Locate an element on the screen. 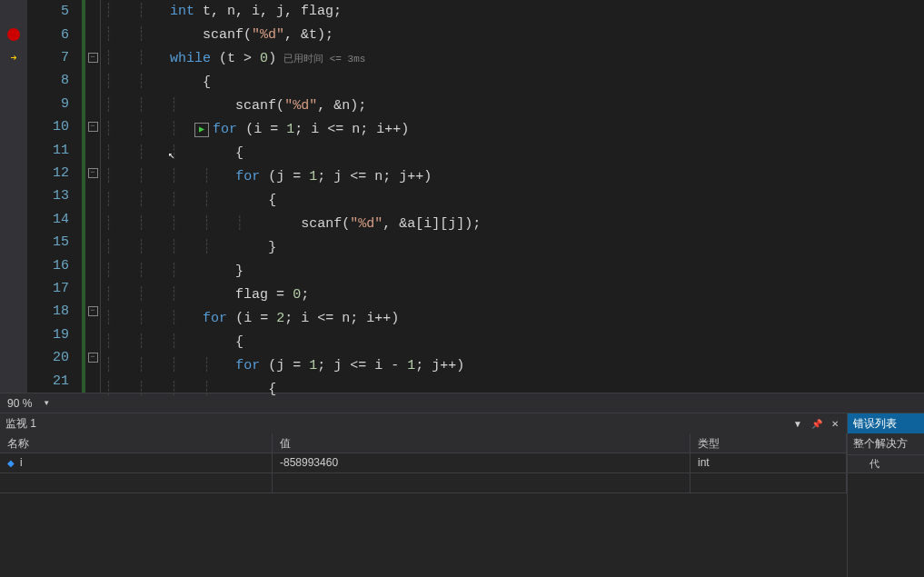 Image resolution: width=924 pixels, height=577 pixels. line-number: 15 is located at coordinates (48, 242).